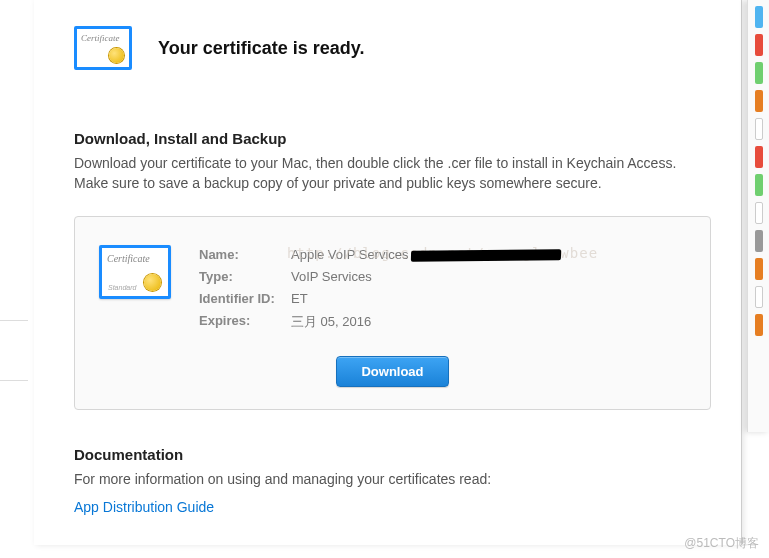 The width and height of the screenshot is (769, 558). What do you see at coordinates (426, 254) in the screenshot?
I see `name-value: Apple VoIP Services` at bounding box center [426, 254].